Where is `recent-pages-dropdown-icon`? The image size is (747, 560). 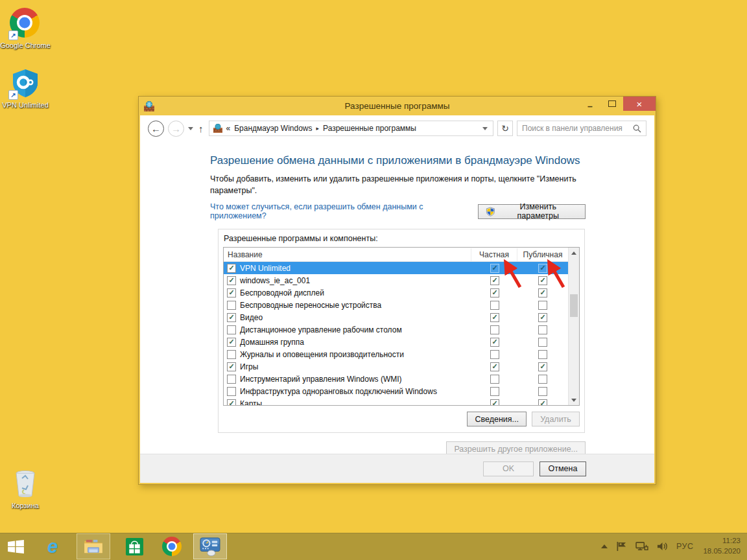 recent-pages-dropdown-icon is located at coordinates (191, 128).